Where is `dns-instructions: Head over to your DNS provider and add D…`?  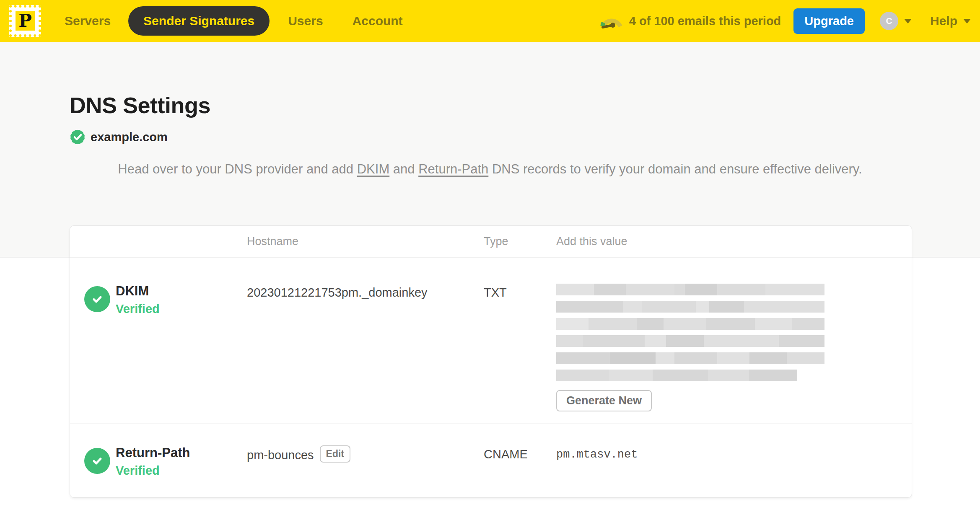
dns-instructions: Head over to your DNS provider and add D… is located at coordinates (490, 169).